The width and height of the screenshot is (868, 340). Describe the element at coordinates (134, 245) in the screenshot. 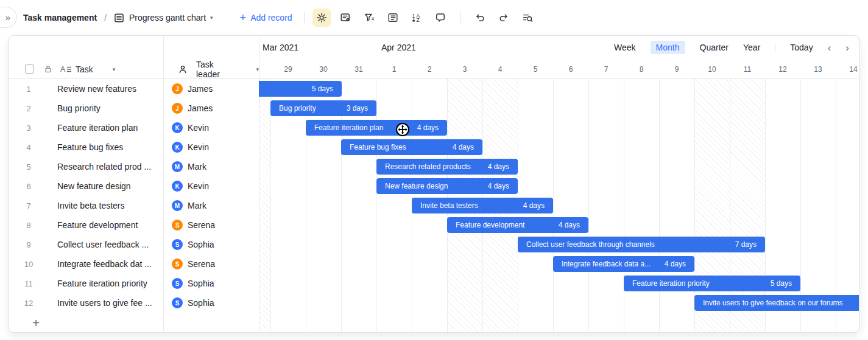

I see `table-row: 9Collect user feedback ...SSophia` at that location.